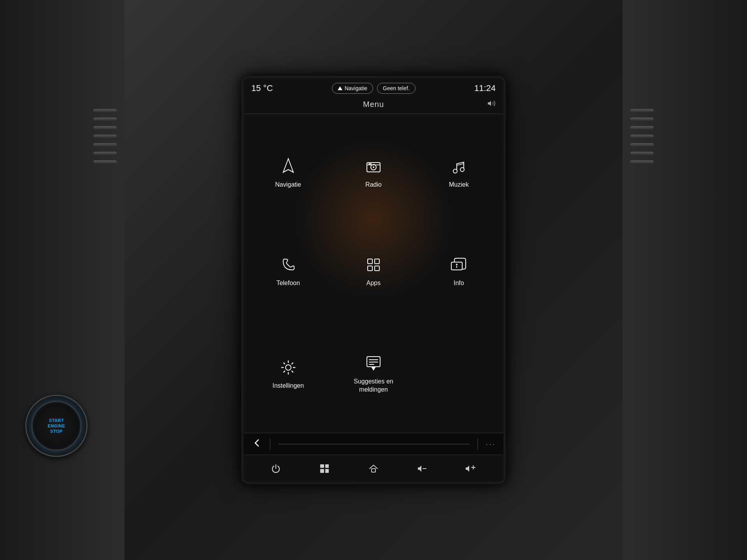 The width and height of the screenshot is (747, 560). I want to click on info-label: Info, so click(459, 283).